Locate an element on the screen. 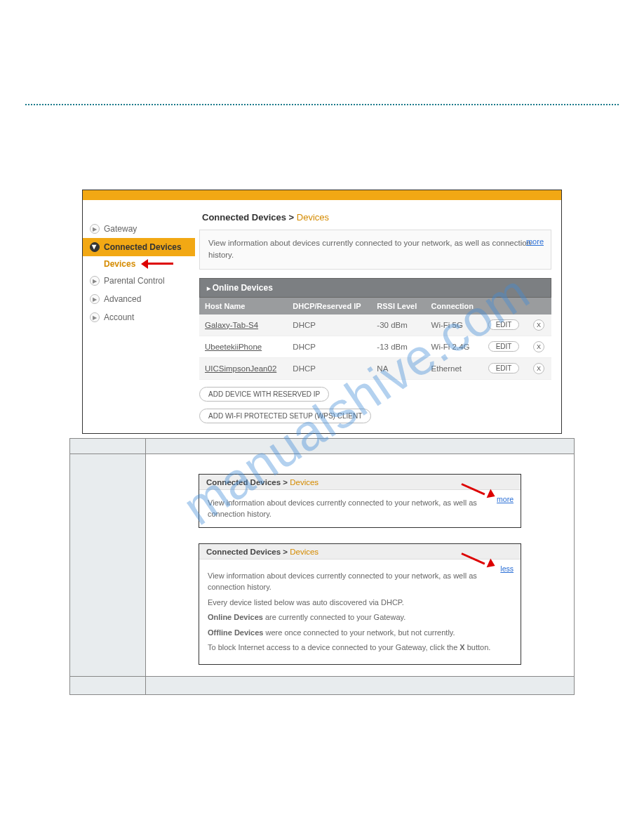  cell-conn: Wi-Fi 2.4G is located at coordinates (455, 347).